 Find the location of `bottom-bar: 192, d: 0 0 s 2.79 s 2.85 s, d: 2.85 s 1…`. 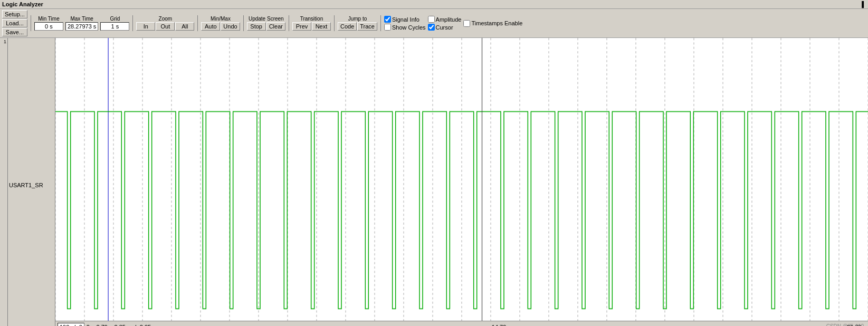

bottom-bar: 192, d: 0 0 s 2.79 s 2.85 s, d: 2.85 s 1… is located at coordinates (462, 323).